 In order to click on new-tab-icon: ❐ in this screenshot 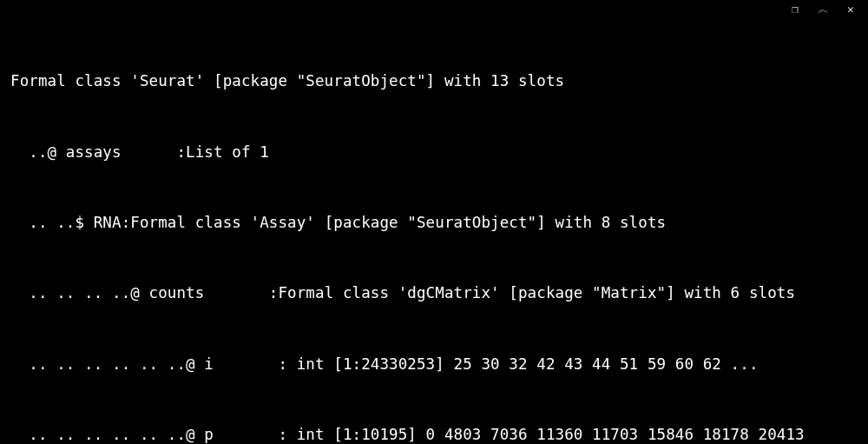, I will do `click(795, 10)`.